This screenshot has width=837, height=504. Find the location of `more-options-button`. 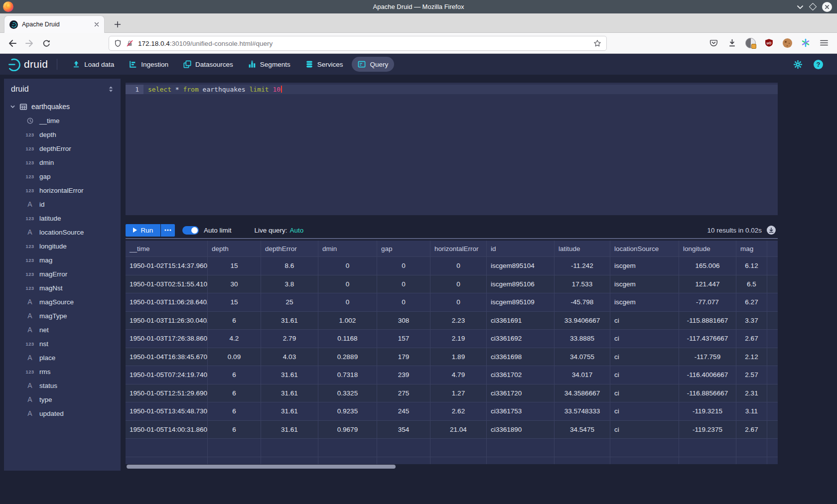

more-options-button is located at coordinates (168, 230).